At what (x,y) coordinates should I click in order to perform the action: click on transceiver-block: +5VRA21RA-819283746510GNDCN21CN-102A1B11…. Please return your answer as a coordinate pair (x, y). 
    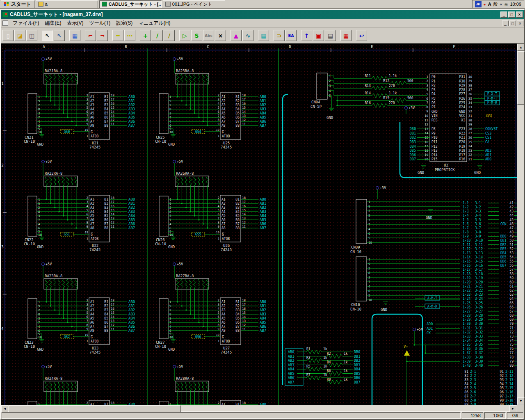
    Looking at the image, I should click on (80, 103).